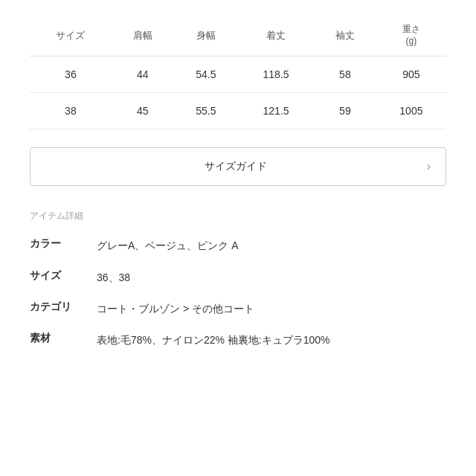 This screenshot has height=476, width=476. Describe the element at coordinates (71, 74) in the screenshot. I see `cell-size-36: 36` at that location.